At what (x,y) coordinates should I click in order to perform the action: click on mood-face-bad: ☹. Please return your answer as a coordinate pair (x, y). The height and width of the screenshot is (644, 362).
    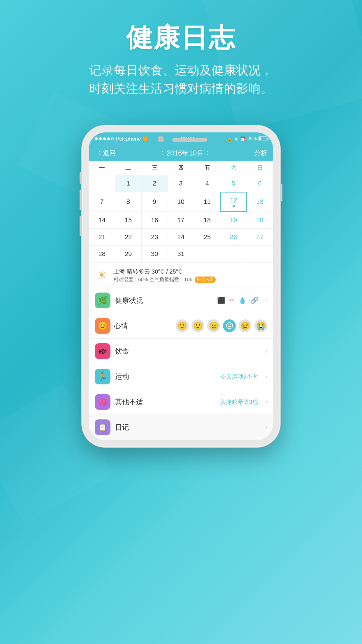
    Looking at the image, I should click on (229, 326).